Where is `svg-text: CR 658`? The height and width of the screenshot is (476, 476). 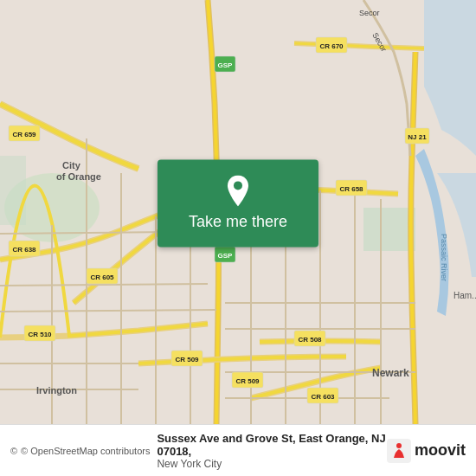
svg-text: CR 658 is located at coordinates (351, 189).